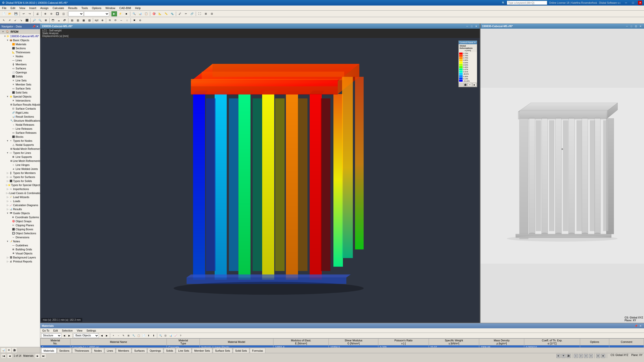  I want to click on cp-btn2: ≡, so click(470, 85).